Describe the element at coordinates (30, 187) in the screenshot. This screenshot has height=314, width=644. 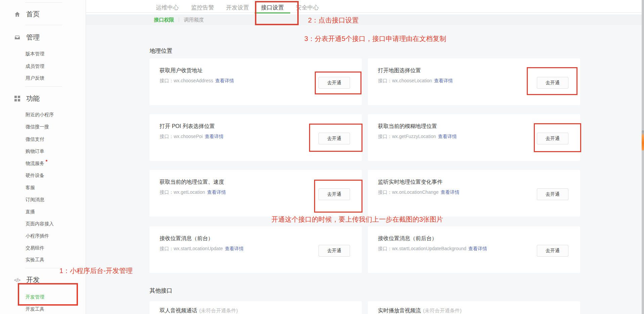
I see `sidebar-item-label: 客服` at that location.